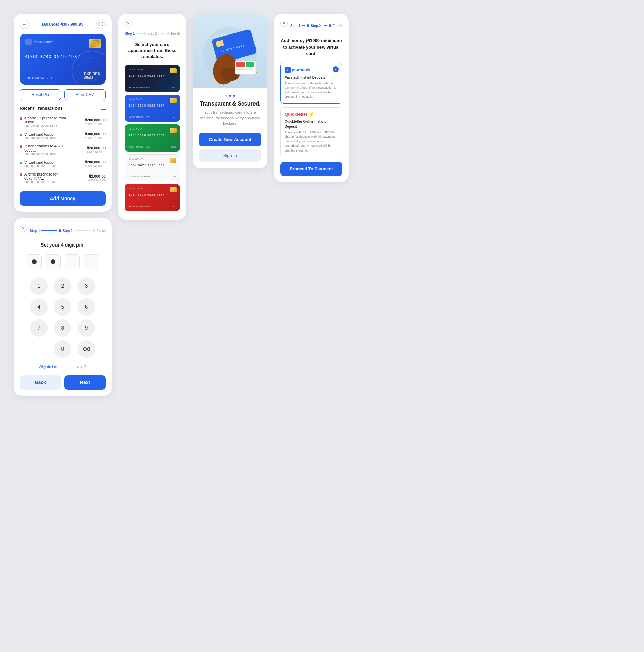 This screenshot has height=652, width=644. Describe the element at coordinates (152, 78) in the screenshot. I see `card-template-black: Virtual Card™ 1234 5678 9023 4567 YOUR N…` at that location.